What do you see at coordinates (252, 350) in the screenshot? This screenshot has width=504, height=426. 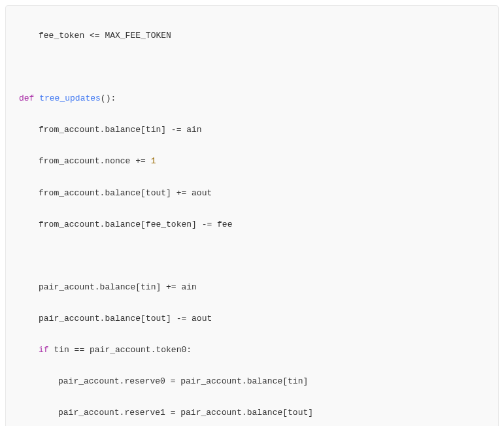 I see `code-line: if tin == pair_account.token0:` at bounding box center [252, 350].